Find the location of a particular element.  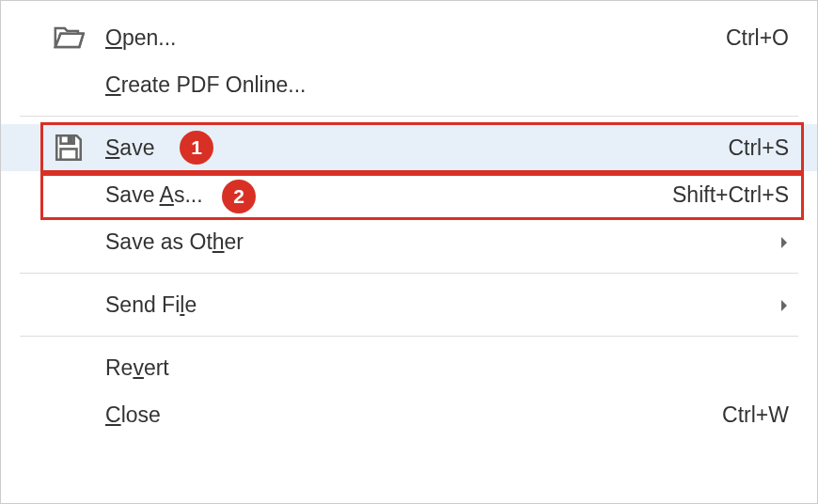

save-icon is located at coordinates (79, 148).